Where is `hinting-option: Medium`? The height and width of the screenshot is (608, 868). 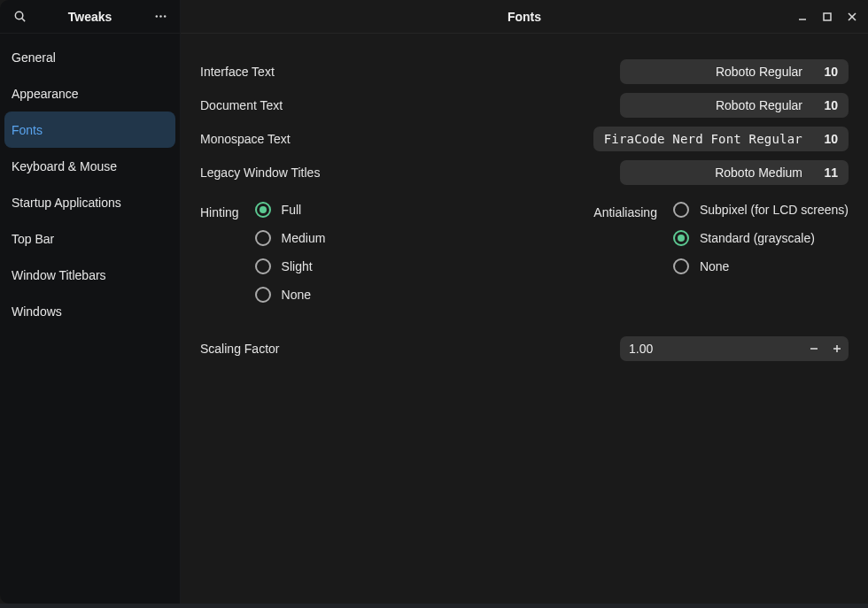
hinting-option: Medium is located at coordinates (291, 238).